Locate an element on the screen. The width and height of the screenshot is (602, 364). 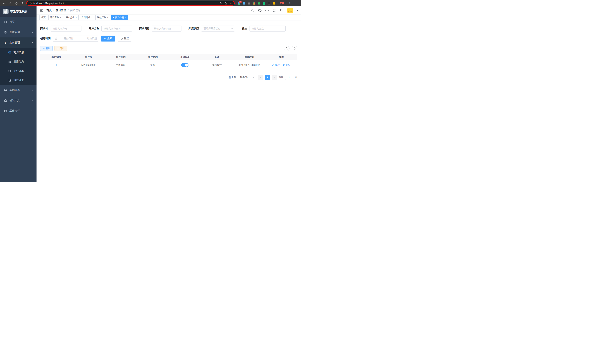
tab-user-group: 用户分组 × is located at coordinates (71, 18).